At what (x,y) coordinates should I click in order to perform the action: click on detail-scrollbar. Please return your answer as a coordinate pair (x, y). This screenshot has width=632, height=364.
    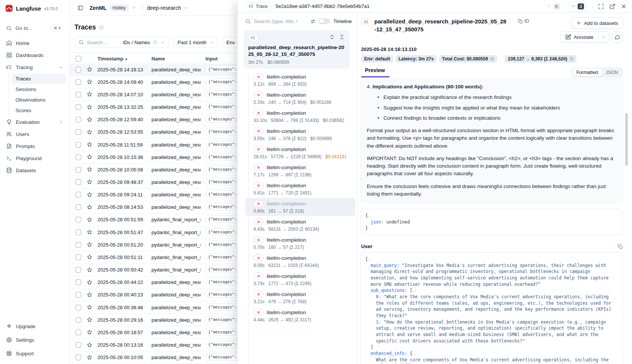
    Looking at the image, I should click on (626, 139).